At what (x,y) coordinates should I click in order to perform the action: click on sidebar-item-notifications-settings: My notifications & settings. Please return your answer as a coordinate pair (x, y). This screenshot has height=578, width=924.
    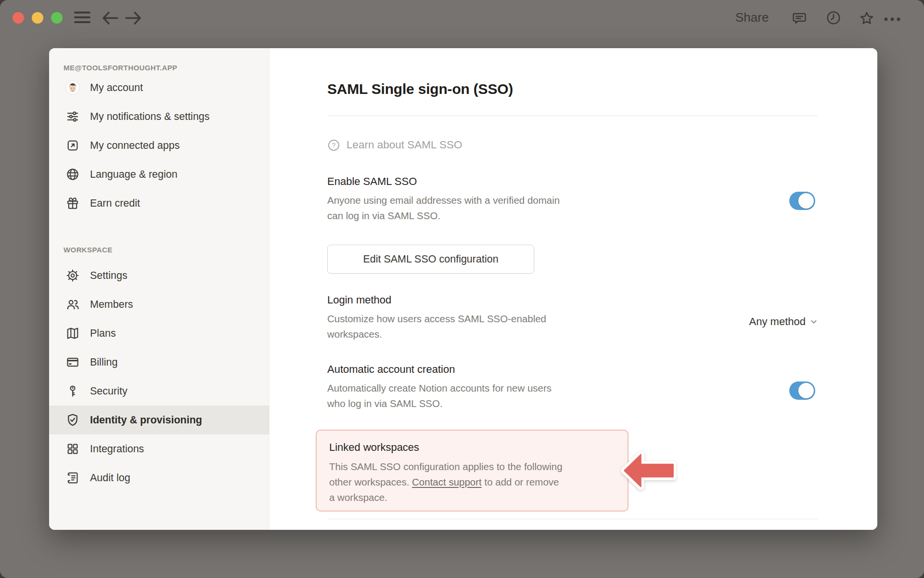
    Looking at the image, I should click on (159, 117).